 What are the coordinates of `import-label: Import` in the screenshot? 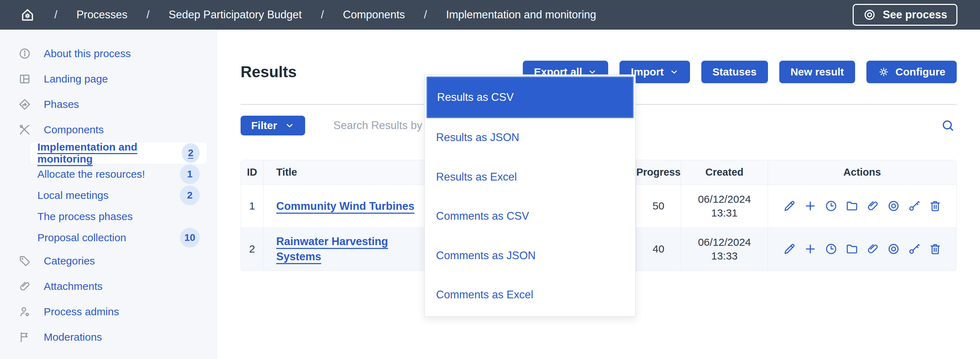 It's located at (647, 72).